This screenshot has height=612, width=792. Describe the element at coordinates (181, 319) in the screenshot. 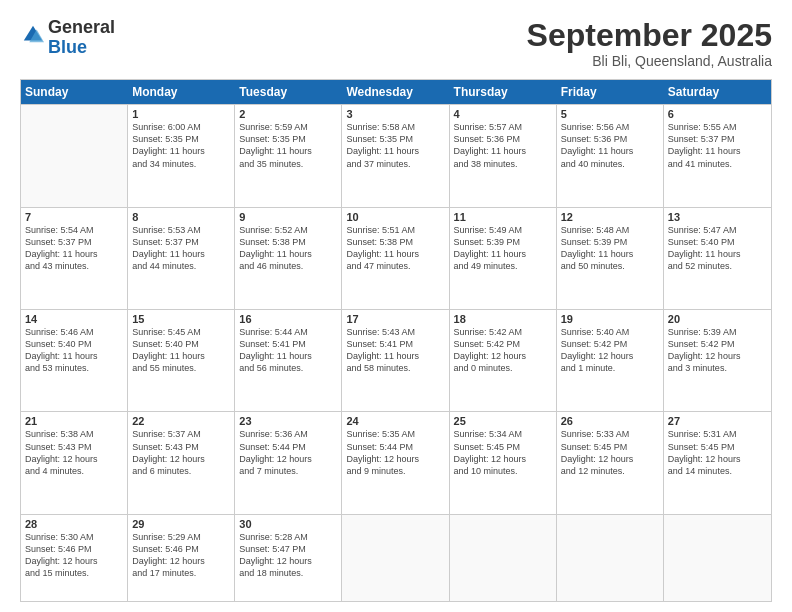

I see `day-number: 15` at that location.